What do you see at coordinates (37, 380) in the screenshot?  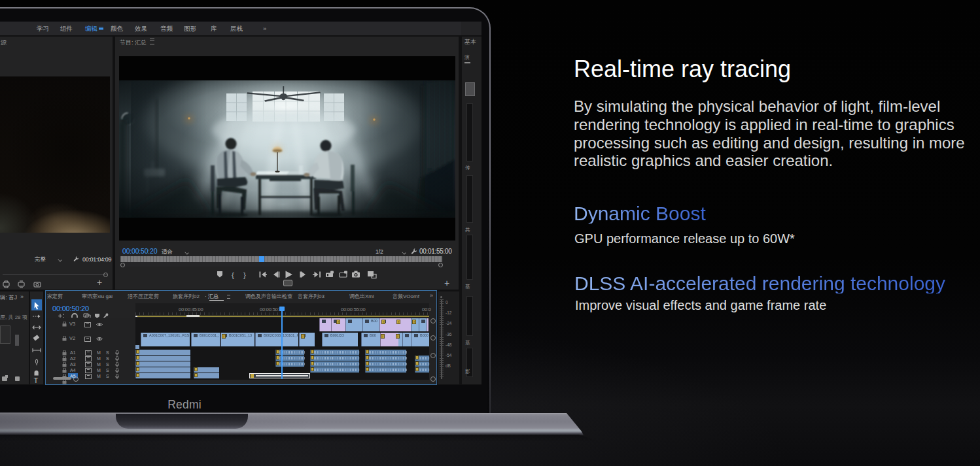 I see `svg-text: T` at bounding box center [37, 380].